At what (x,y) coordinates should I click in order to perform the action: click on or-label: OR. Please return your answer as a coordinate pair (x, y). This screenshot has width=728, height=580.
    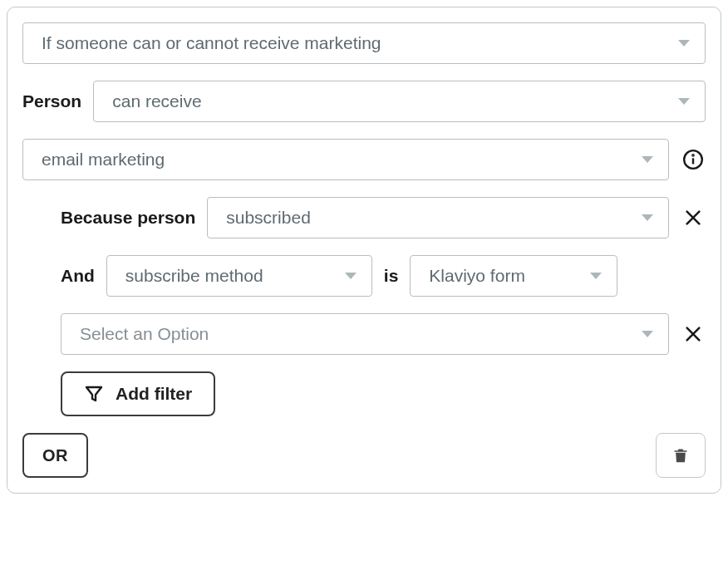
    Looking at the image, I should click on (55, 455).